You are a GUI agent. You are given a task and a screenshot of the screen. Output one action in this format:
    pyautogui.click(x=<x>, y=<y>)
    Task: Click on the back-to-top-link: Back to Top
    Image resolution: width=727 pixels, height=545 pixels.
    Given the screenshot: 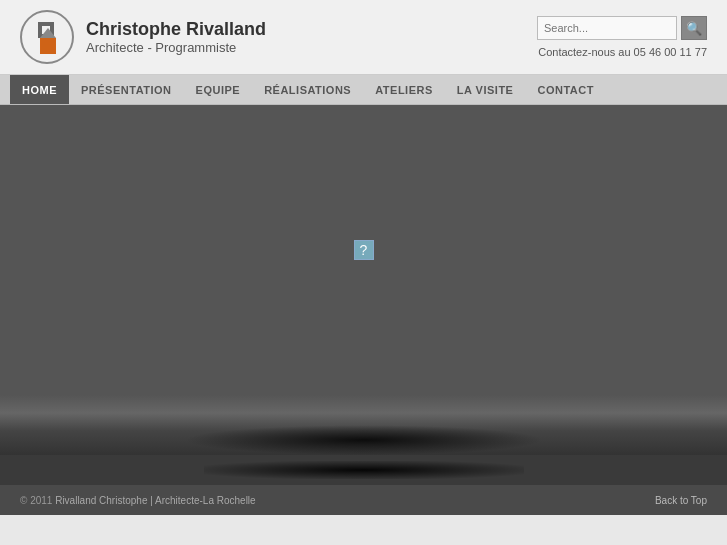 What is the action you would take?
    pyautogui.click(x=681, y=500)
    